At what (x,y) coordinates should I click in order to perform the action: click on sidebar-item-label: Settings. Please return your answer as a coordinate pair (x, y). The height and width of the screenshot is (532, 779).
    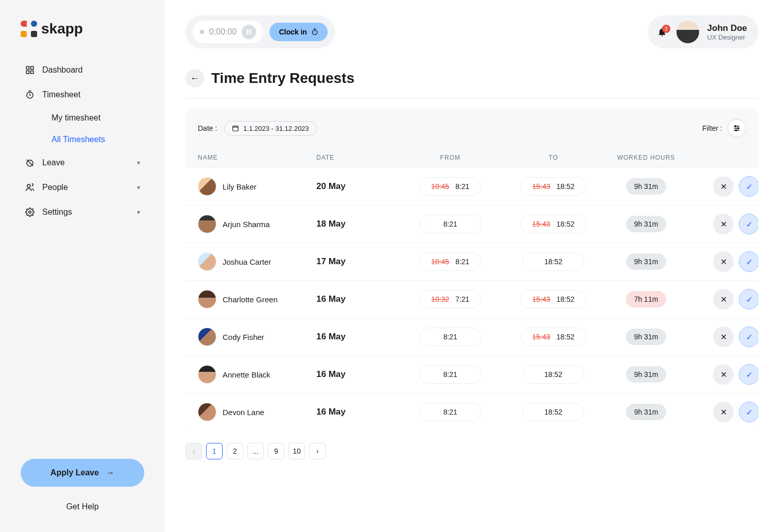
    Looking at the image, I should click on (57, 212).